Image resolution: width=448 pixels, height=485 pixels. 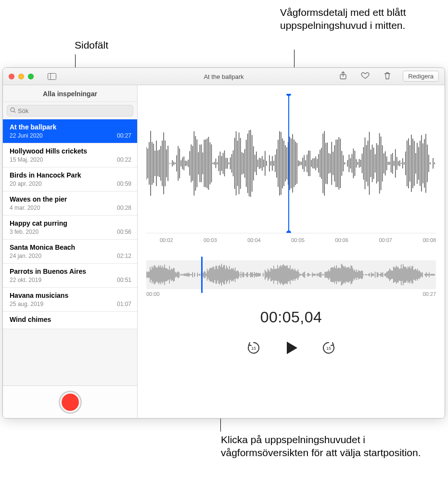 What do you see at coordinates (70, 295) in the screenshot?
I see `recording-title: Havana musicians` at bounding box center [70, 295].